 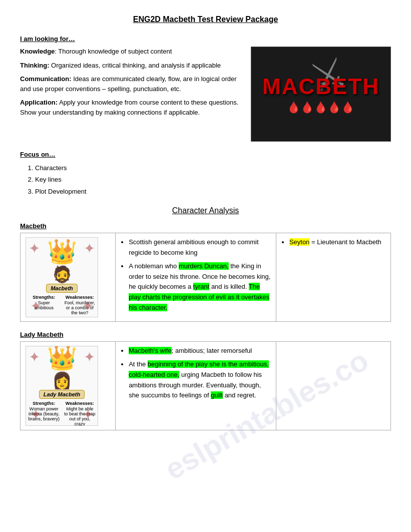 What do you see at coordinates (217, 395) in the screenshot?
I see `lady-macbeth-guilt-highlight: guilt` at bounding box center [217, 395].